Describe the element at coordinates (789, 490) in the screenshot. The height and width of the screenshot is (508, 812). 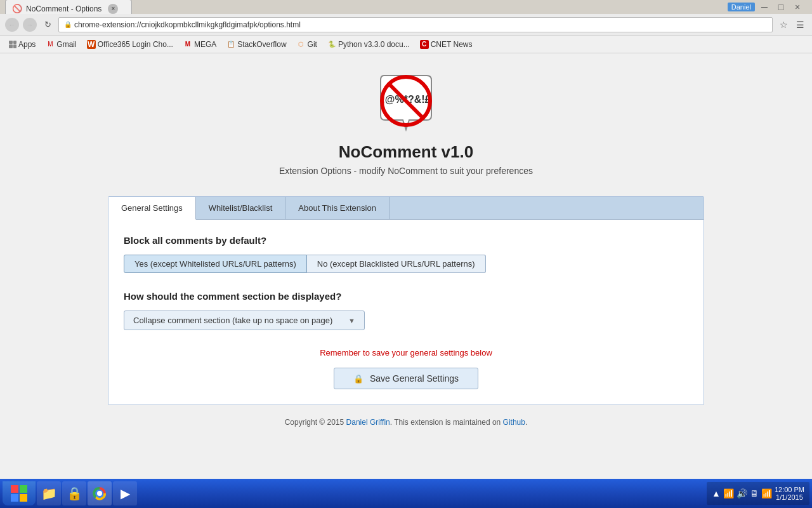
I see `taskbar-time: 12:00 PM` at that location.